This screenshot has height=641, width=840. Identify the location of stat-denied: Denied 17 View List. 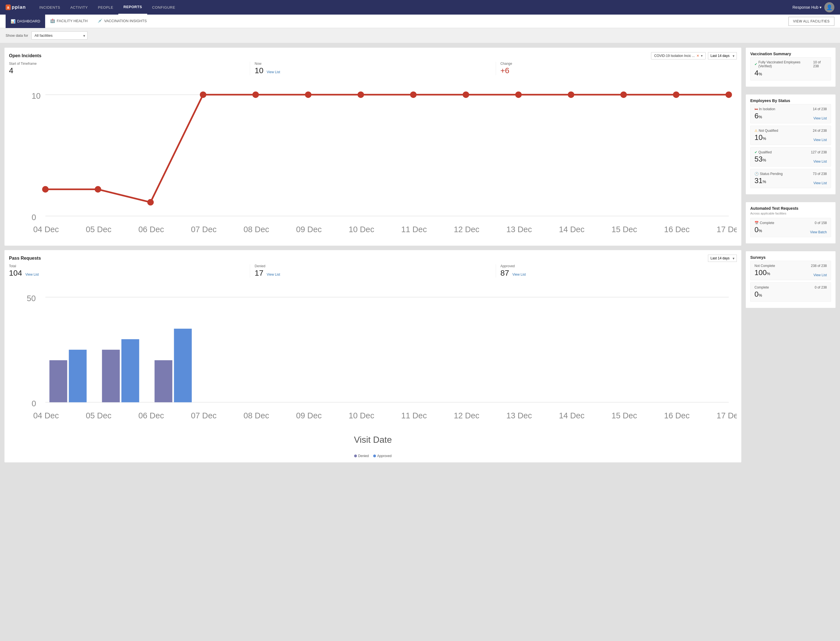
(373, 271).